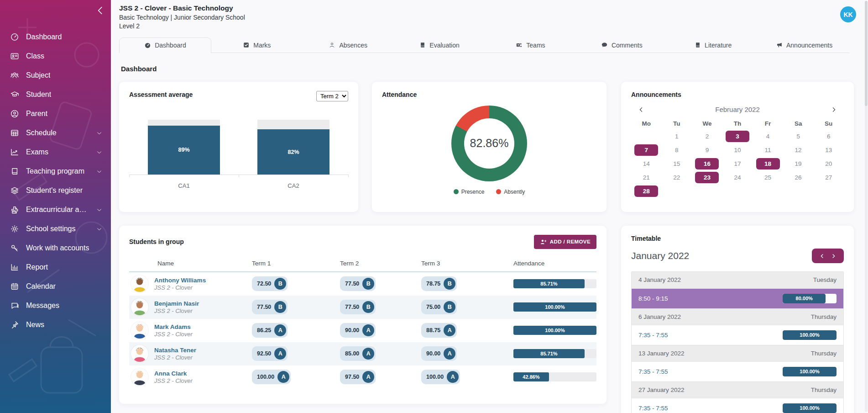  Describe the element at coordinates (677, 137) in the screenshot. I see `calendar-day-1: 1` at that location.